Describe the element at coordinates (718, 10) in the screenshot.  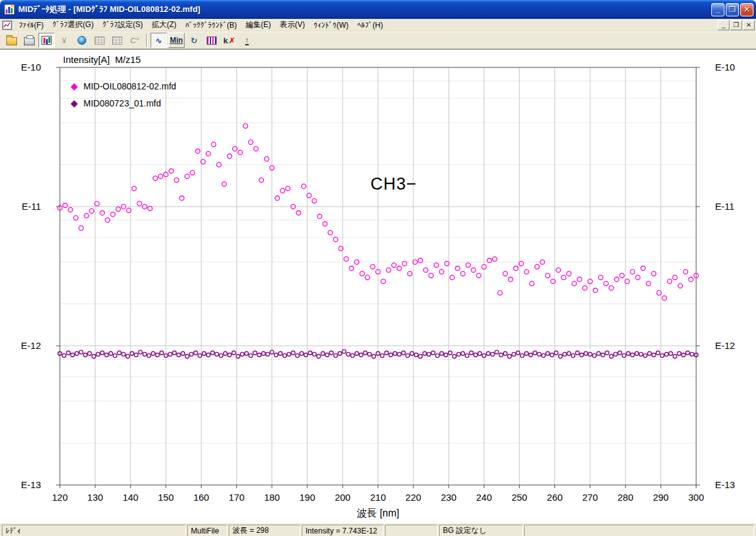
I see `minimize-button: _` at that location.